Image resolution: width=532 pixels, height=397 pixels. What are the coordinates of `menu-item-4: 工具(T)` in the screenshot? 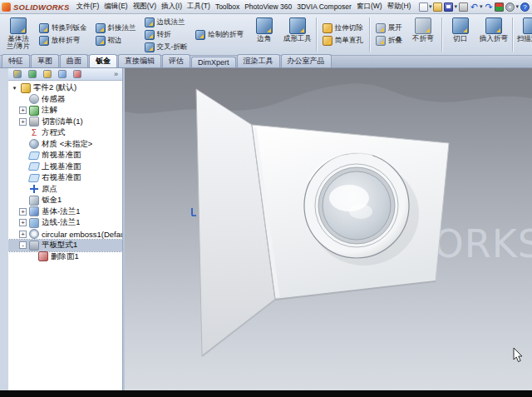 It's located at (199, 7).